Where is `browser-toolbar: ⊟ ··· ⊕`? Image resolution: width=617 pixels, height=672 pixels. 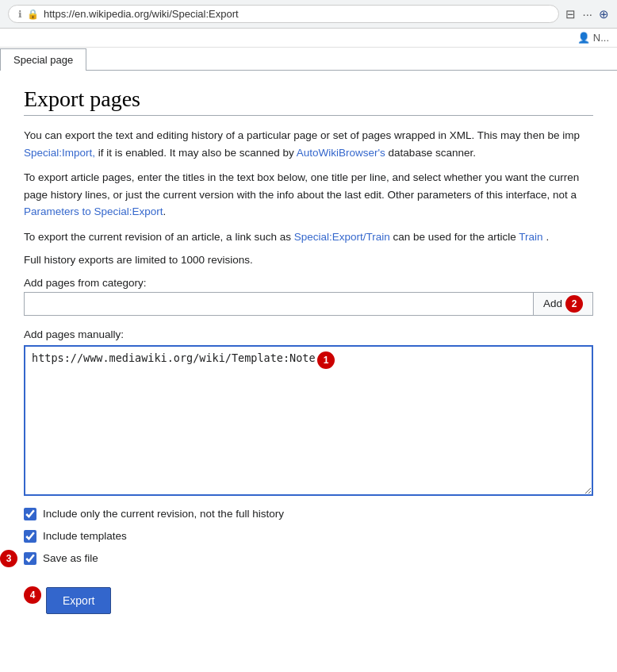 browser-toolbar: ⊟ ··· ⊕ is located at coordinates (587, 14).